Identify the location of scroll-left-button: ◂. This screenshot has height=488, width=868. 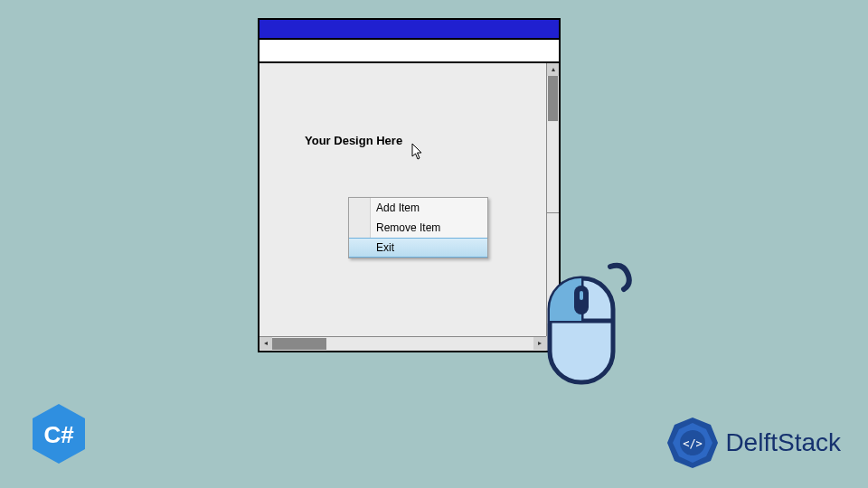
(266, 343).